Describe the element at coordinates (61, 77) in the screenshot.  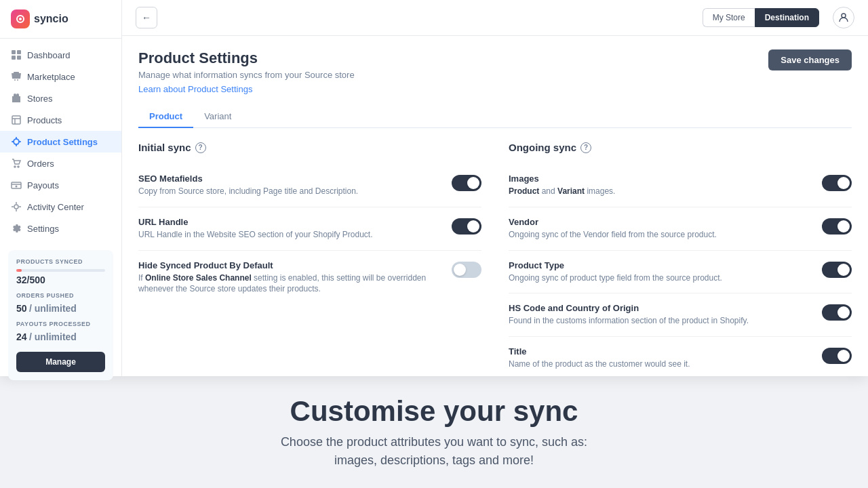
I see `sidebar-item-marketplace: Marketplace` at that location.